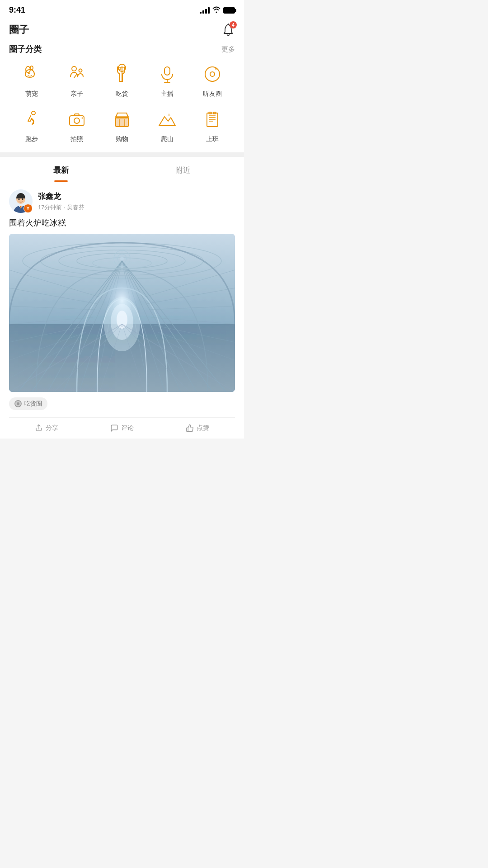 The image size is (488, 868). I want to click on status-time: 9:41, so click(17, 10).